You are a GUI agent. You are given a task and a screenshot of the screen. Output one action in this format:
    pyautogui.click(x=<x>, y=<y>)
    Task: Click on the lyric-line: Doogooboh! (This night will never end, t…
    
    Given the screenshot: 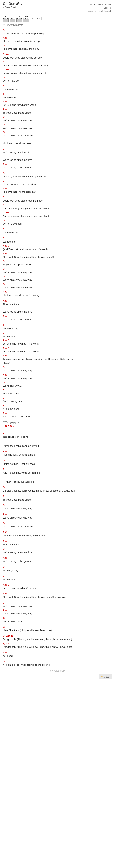 What is the action you would take?
    pyautogui.click(x=58, y=640)
    